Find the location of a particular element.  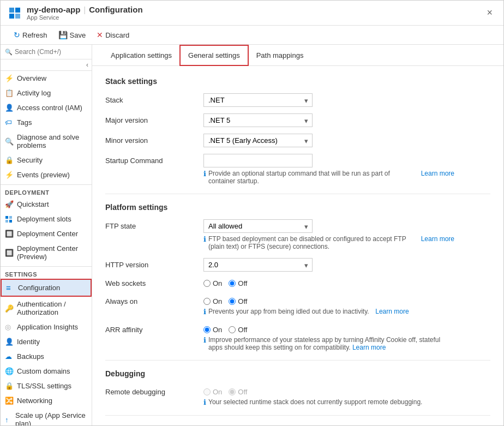

remote-debug-control: On Off is located at coordinates (225, 391).